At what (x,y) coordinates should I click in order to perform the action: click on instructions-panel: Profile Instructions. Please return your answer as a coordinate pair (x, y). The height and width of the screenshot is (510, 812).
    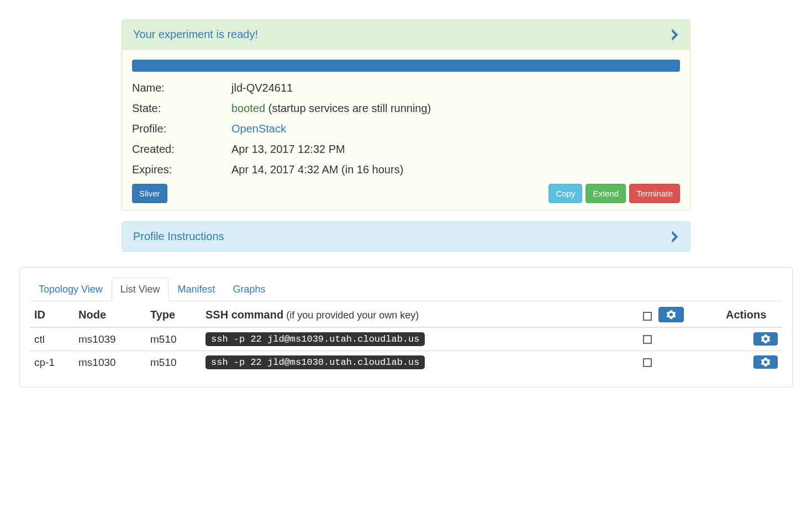
    Looking at the image, I should click on (406, 236).